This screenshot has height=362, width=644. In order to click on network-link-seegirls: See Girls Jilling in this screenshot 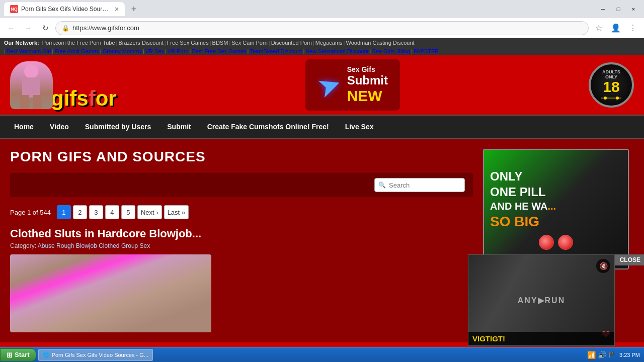, I will do `click(391, 51)`.